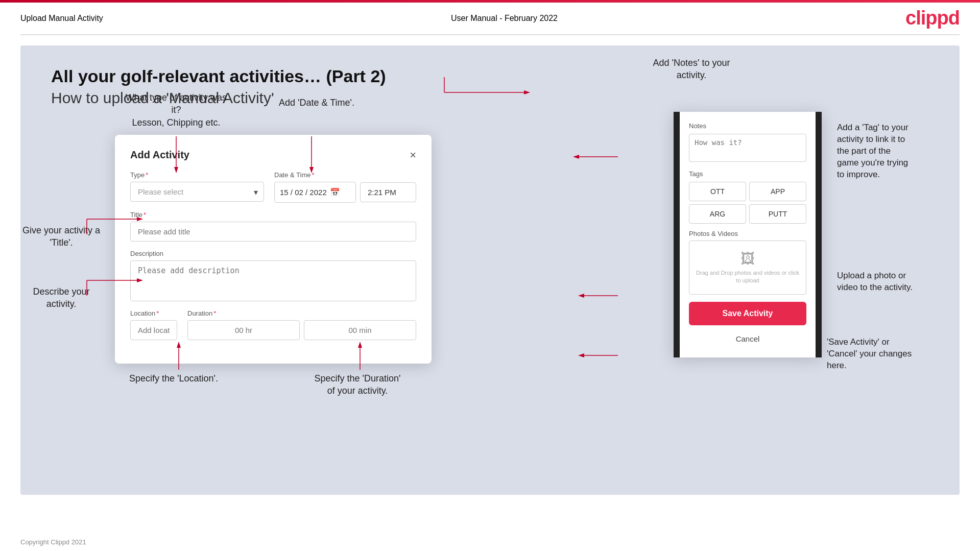 The image size is (980, 551). What do you see at coordinates (748, 339) in the screenshot?
I see `cancel-button: Cancel` at bounding box center [748, 339].